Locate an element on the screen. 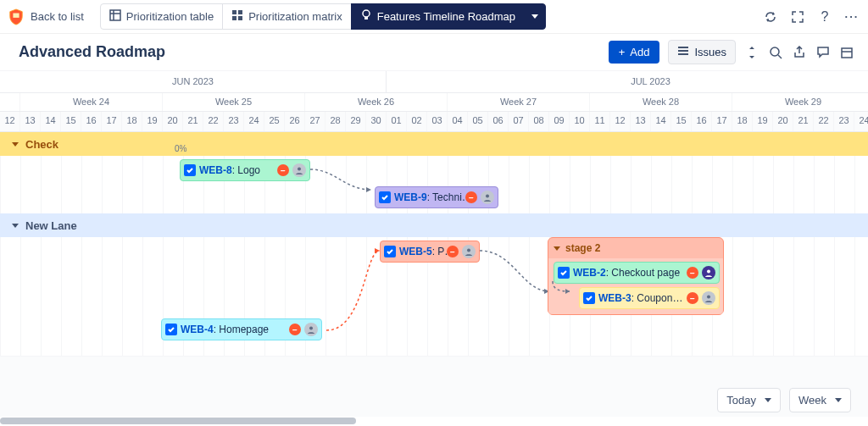 The image size is (868, 426). timeline-months: JUN 2023JUL 2023 is located at coordinates (434, 82).